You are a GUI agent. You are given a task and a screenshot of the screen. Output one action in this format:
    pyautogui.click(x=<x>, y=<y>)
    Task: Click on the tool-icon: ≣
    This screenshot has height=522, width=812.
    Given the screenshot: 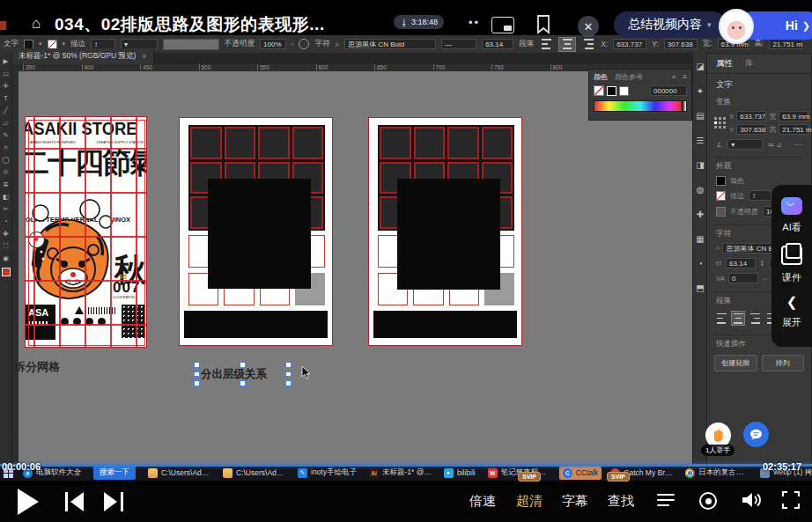 What is the action you would take?
    pyautogui.click(x=5, y=185)
    